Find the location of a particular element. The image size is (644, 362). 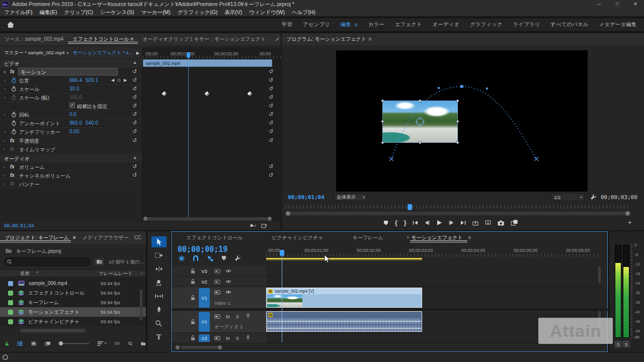

menu-clip: クリップ(C) is located at coordinates (78, 13).